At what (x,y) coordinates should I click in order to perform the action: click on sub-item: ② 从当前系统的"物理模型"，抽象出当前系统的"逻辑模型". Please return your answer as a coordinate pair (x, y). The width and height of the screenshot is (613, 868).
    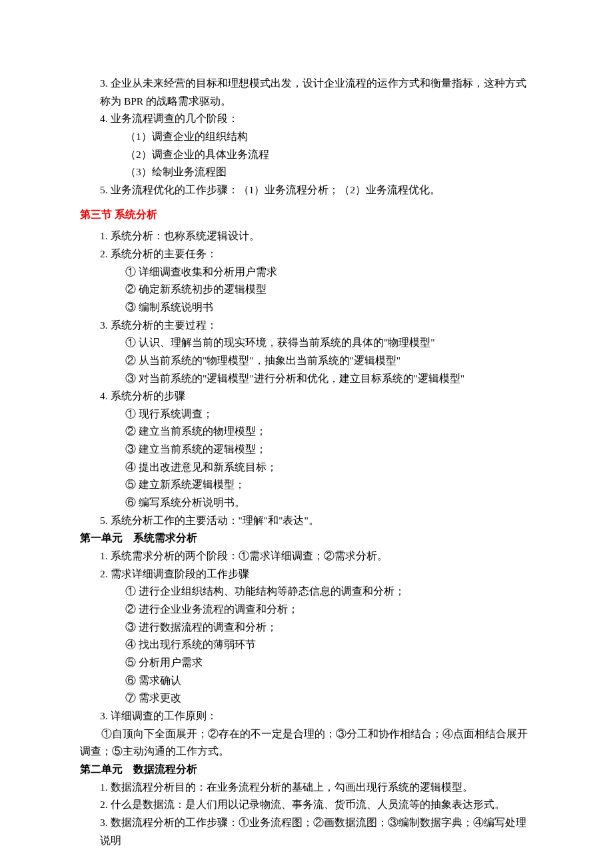
    Looking at the image, I should click on (306, 361).